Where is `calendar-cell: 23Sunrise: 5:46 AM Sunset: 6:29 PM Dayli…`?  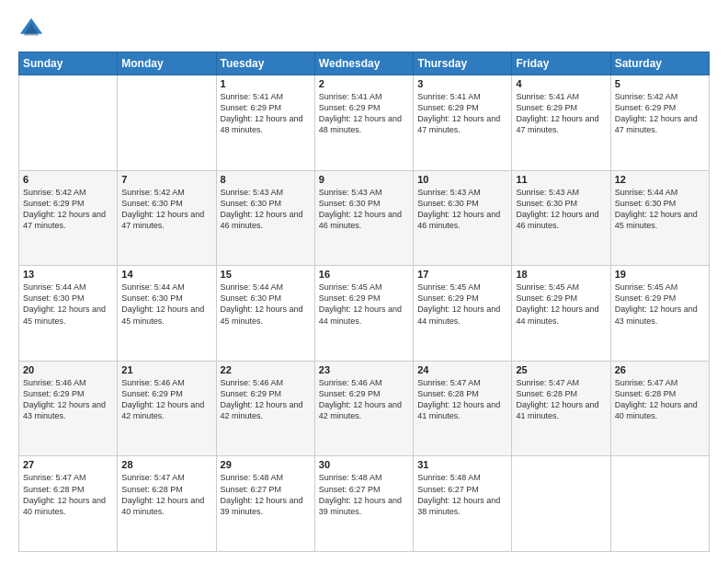 calendar-cell: 23Sunrise: 5:46 AM Sunset: 6:29 PM Dayli… is located at coordinates (364, 408).